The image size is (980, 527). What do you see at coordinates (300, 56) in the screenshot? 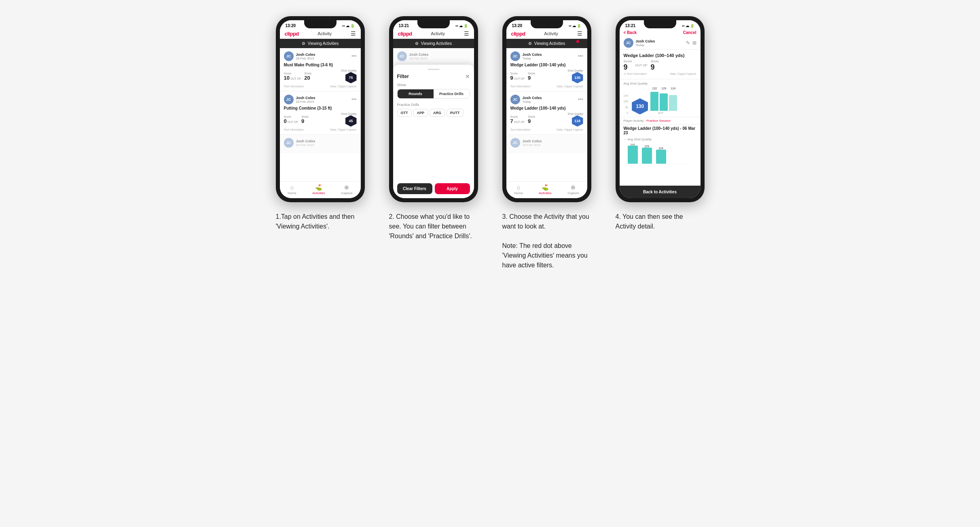
I see `user-info-1-1: JC Josh Coles 28 Feb 2023` at bounding box center [300, 56].